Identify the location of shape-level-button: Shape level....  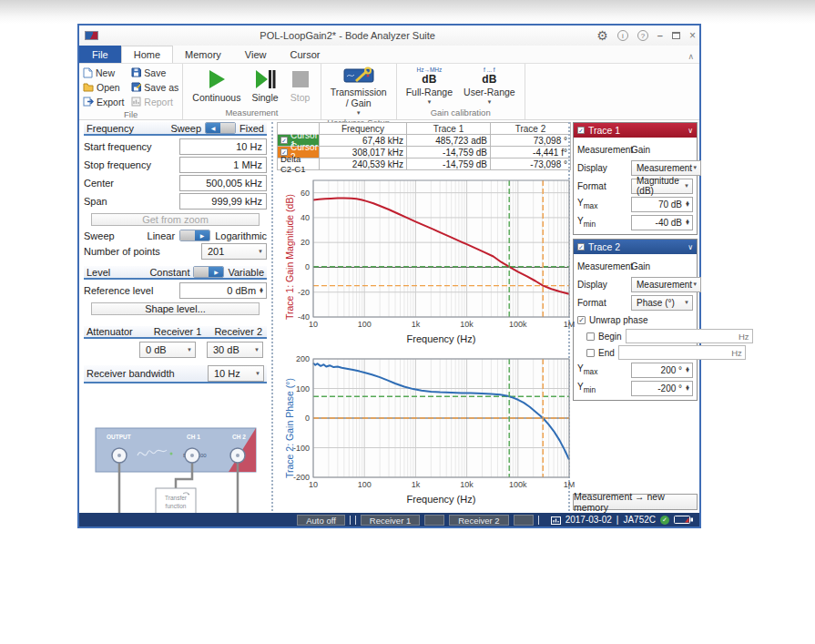
(175, 309).